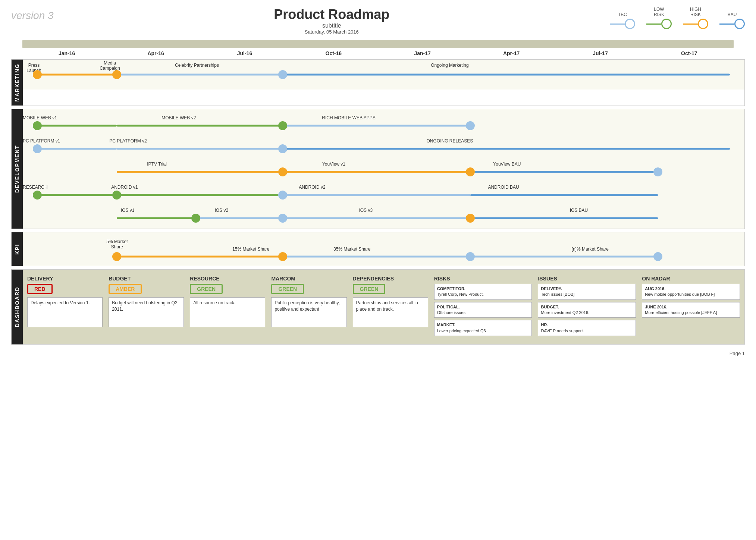  What do you see at coordinates (378, 354) in the screenshot?
I see `page-footer: Page 1` at bounding box center [378, 354].